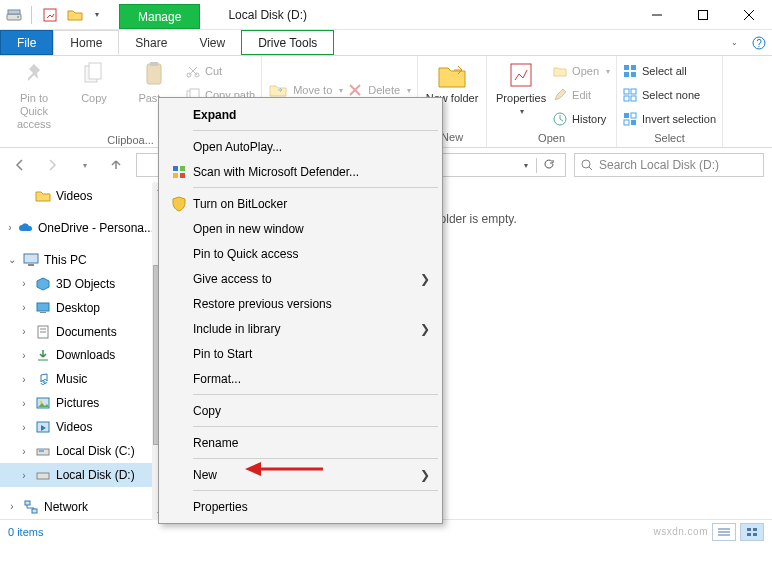 Image resolution: width=772 pixels, height=562 pixels. Describe the element at coordinates (670, 71) in the screenshot. I see `select-all-button: Select all` at that location.